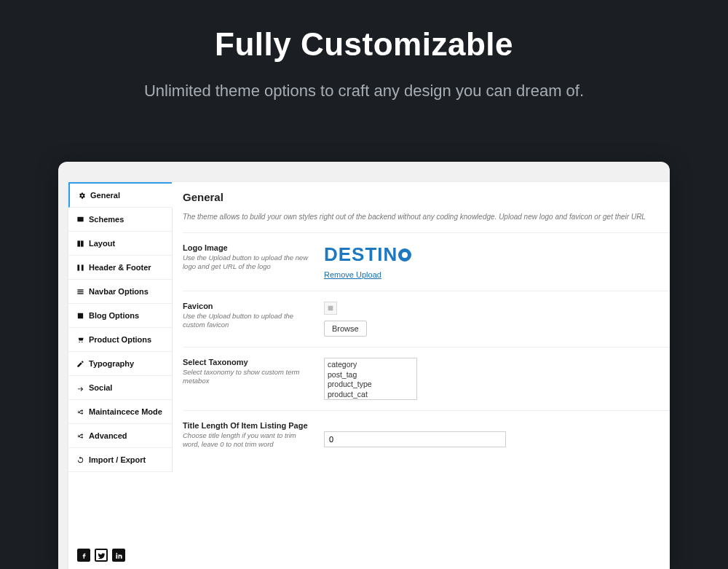  Describe the element at coordinates (248, 306) in the screenshot. I see `field-title: Favicon` at that location.